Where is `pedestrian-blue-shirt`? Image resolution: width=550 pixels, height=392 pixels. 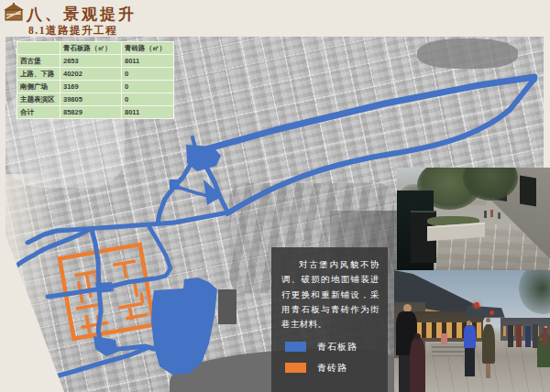
pedestrian-blue-shirt is located at coordinates (470, 337).